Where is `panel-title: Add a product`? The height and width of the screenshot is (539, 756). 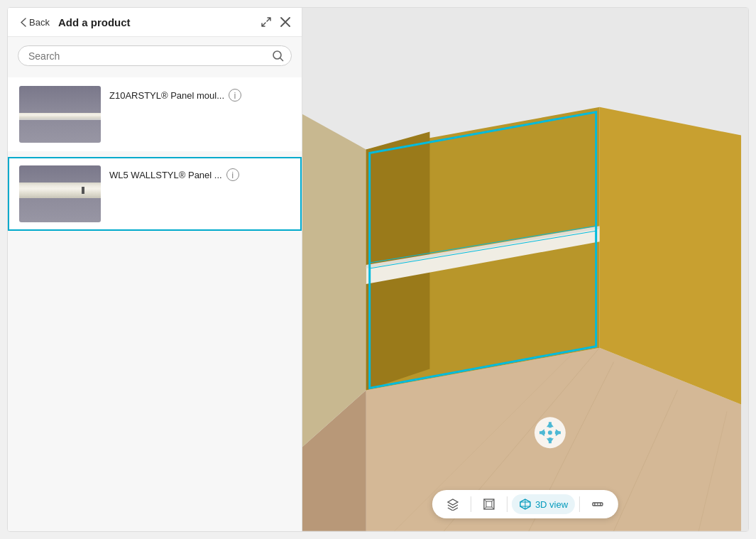
panel-title: Add a product is located at coordinates (156, 23).